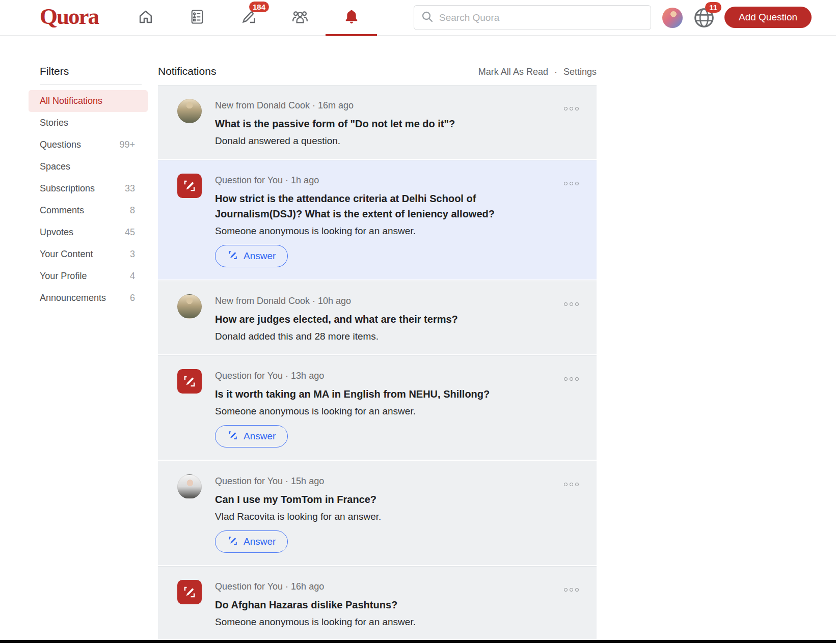 Image resolution: width=836 pixels, height=644 pixels. What do you see at coordinates (57, 232) in the screenshot?
I see `filter-label: Upvotes` at bounding box center [57, 232].